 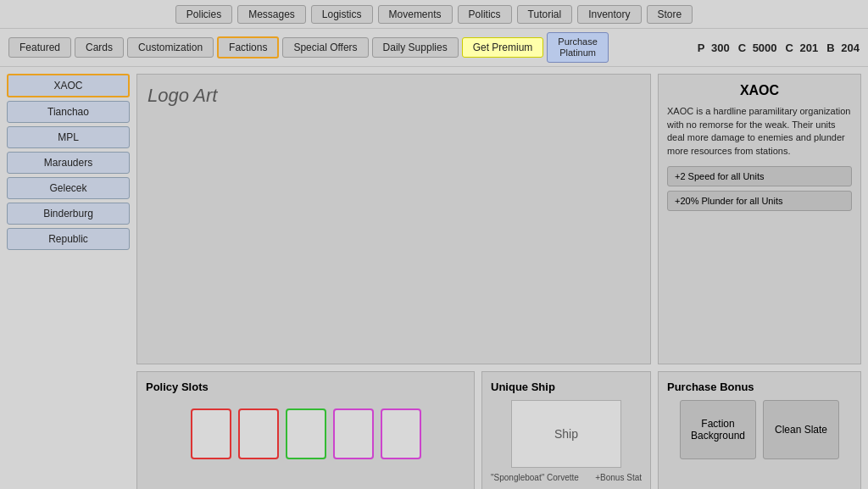 I want to click on tab-factions: Factions, so click(x=248, y=47).